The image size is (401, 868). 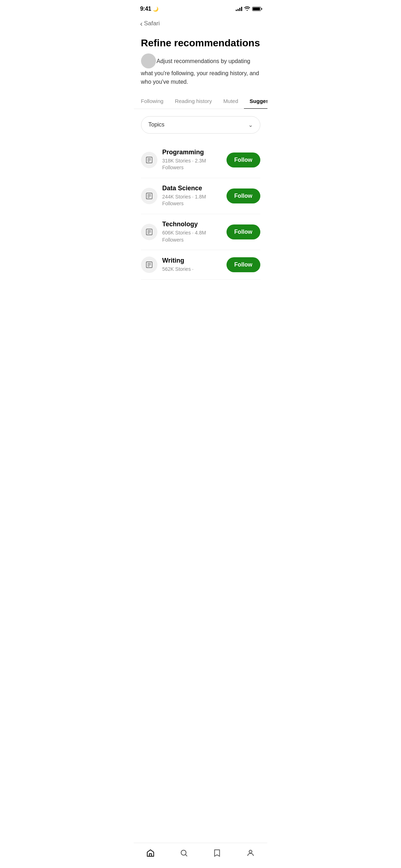 I want to click on topic-item-technology: Technology 606K Stories · 4.8M Followers…, so click(x=201, y=232).